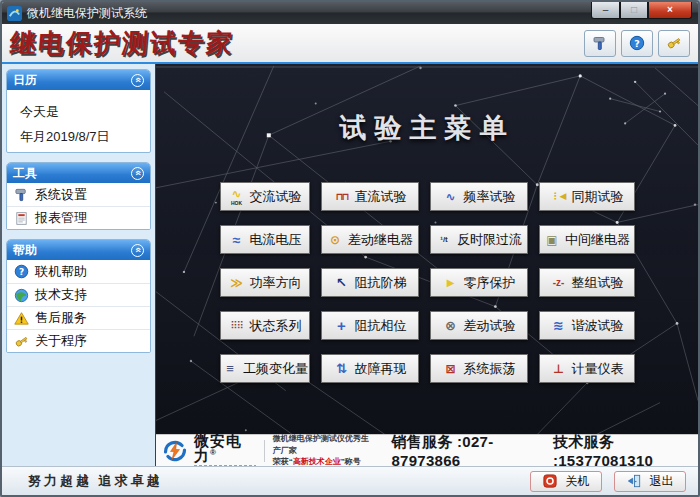  What do you see at coordinates (96, 481) in the screenshot?
I see `company-motto: 努力超越 追求卓越` at bounding box center [96, 481].